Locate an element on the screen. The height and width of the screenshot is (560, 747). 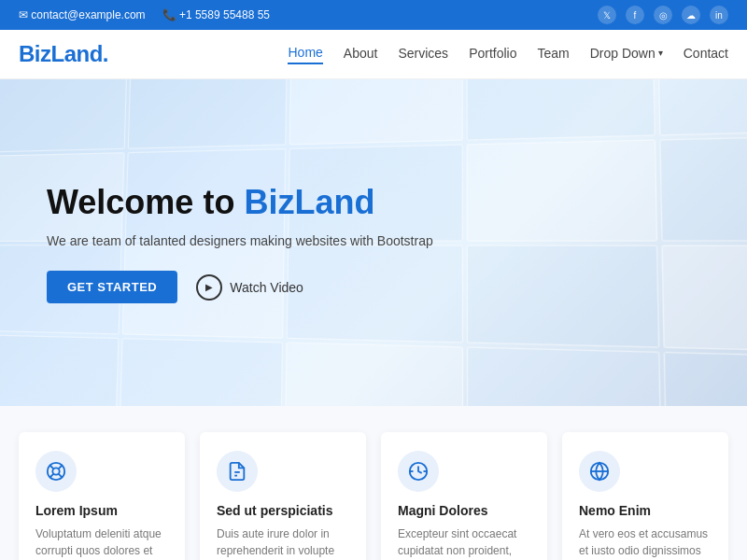
linkedin-icon: in is located at coordinates (719, 15).